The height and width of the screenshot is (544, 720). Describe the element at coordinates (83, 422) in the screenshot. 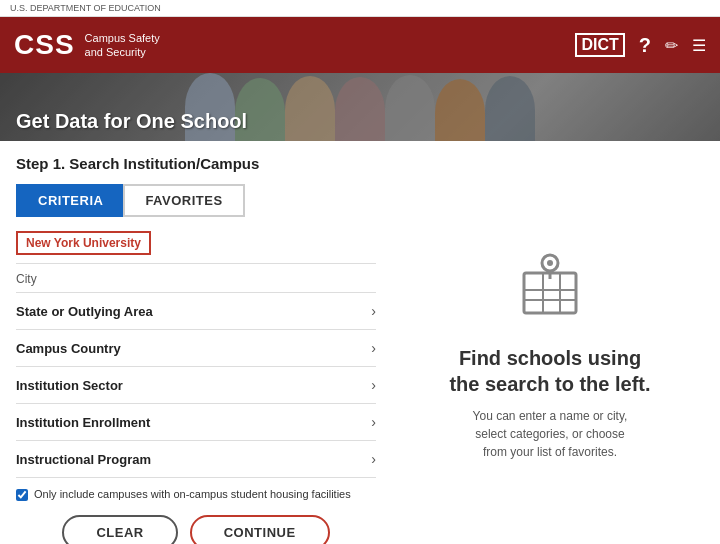

I see `filter-label-enrollment: Institution Enrollment` at that location.